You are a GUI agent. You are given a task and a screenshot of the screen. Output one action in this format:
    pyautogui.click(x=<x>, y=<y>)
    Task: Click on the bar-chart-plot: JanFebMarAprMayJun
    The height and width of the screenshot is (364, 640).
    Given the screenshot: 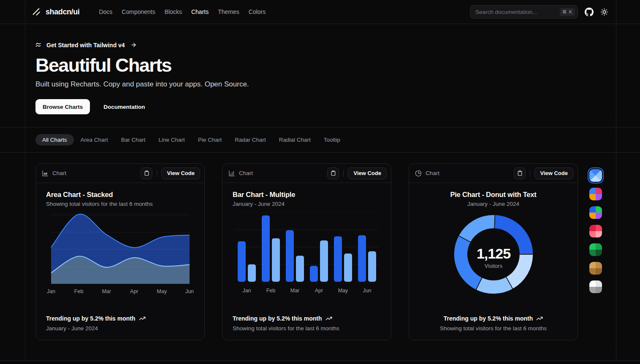 What is the action you would take?
    pyautogui.click(x=306, y=254)
    